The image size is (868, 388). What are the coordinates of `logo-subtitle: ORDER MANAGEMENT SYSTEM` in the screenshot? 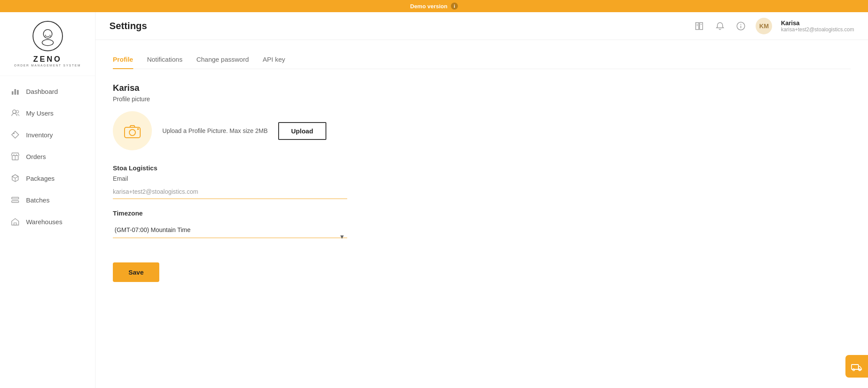 It's located at (48, 65).